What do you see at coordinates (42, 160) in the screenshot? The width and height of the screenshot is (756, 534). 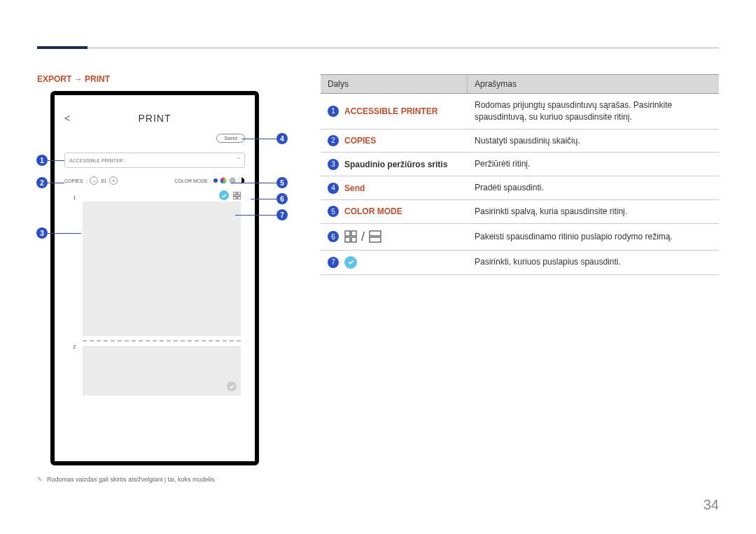 I see `callout-1: 1` at bounding box center [42, 160].